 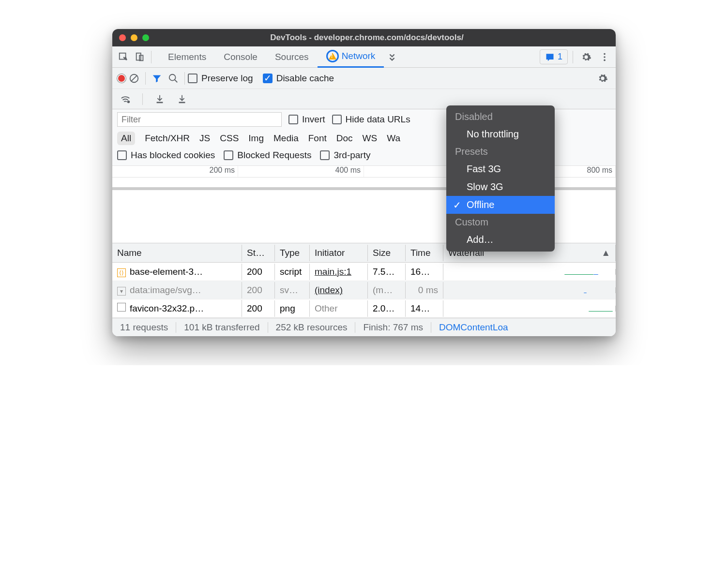 What do you see at coordinates (339, 253) in the screenshot?
I see `col-initiator: Initiator` at bounding box center [339, 253].